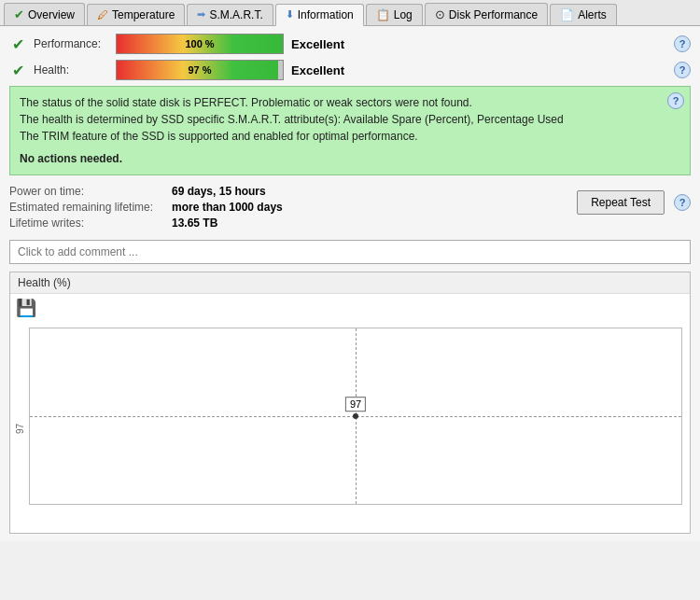  What do you see at coordinates (280, 70) in the screenshot?
I see `health-bar-overlay` at bounding box center [280, 70].